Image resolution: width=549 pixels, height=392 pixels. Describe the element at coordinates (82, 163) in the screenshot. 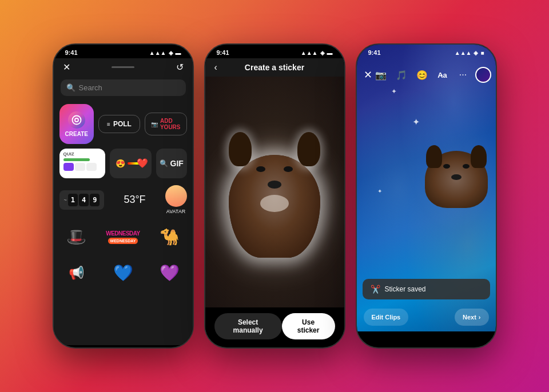

I see `quiz-sticker: QUIZ` at that location.